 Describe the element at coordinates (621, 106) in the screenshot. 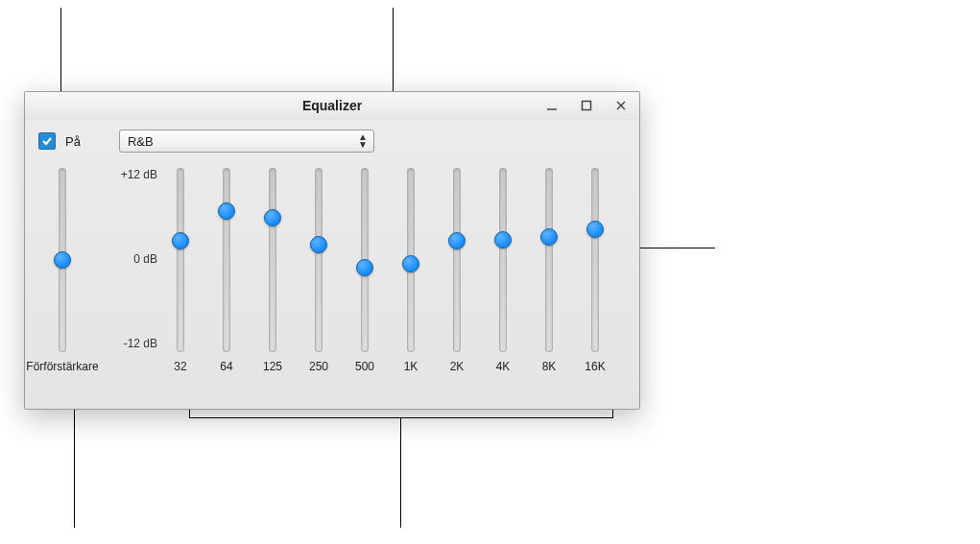

I see `close-button` at that location.